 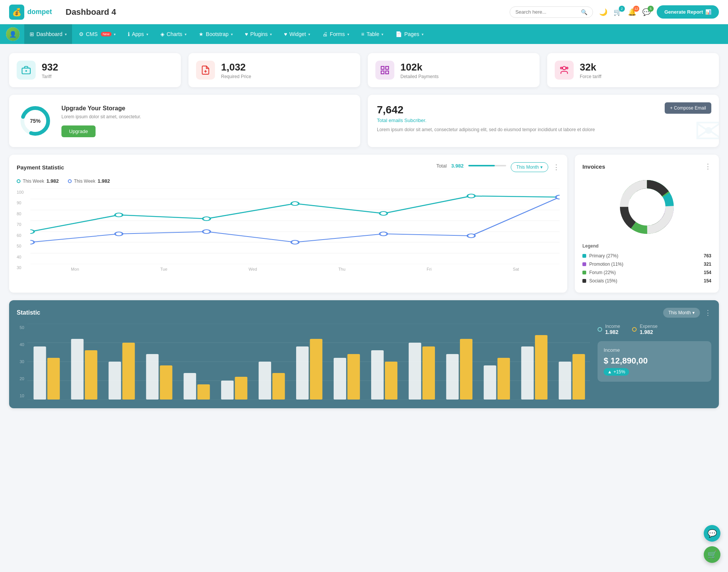 I want to click on stat-card-price: 1,032 Required Price, so click(x=275, y=70).